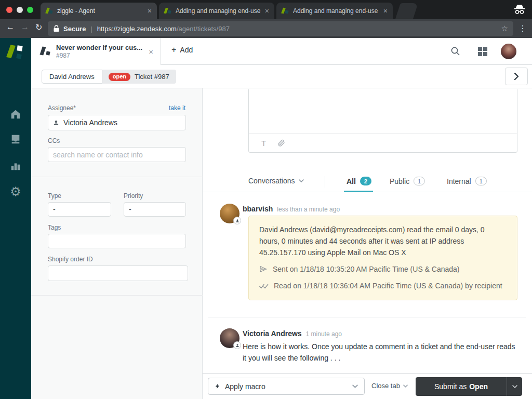 The width and height of the screenshot is (532, 399). What do you see at coordinates (79, 209) in the screenshot?
I see `type-field` at bounding box center [79, 209].